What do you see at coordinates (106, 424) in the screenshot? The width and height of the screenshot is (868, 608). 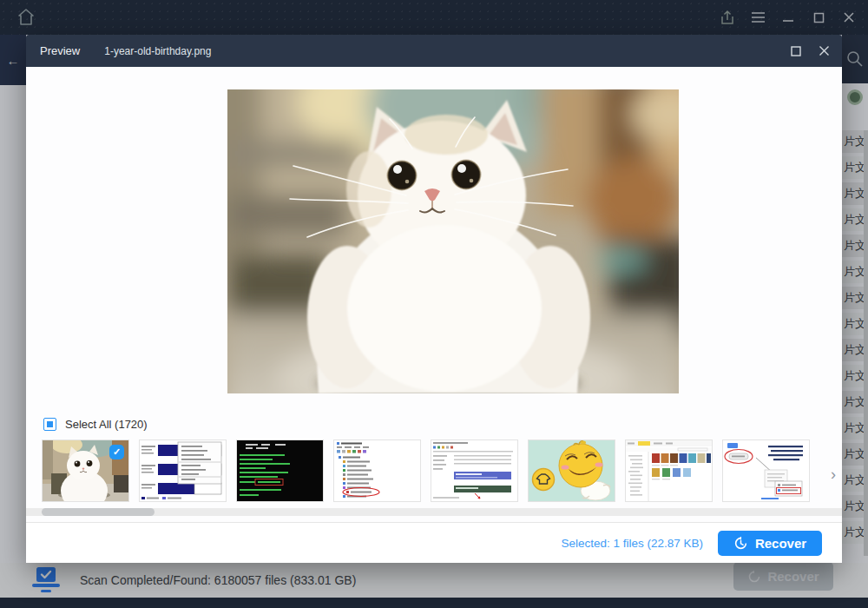 I see `select-all-label: Select All (1720)` at bounding box center [106, 424].